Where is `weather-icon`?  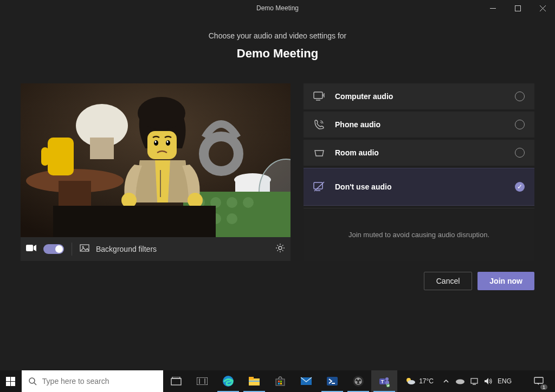
weather-icon is located at coordinates (410, 381).